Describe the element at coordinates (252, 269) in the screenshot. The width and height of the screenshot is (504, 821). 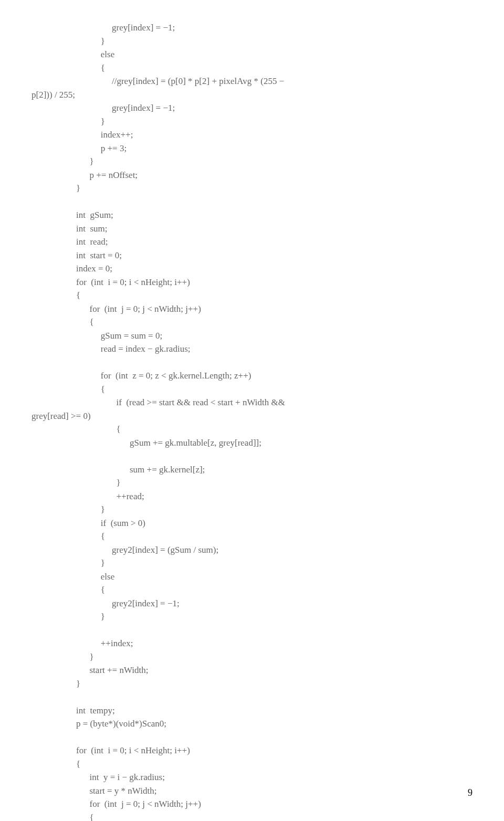
I see `code-line: index = 0;` at that location.